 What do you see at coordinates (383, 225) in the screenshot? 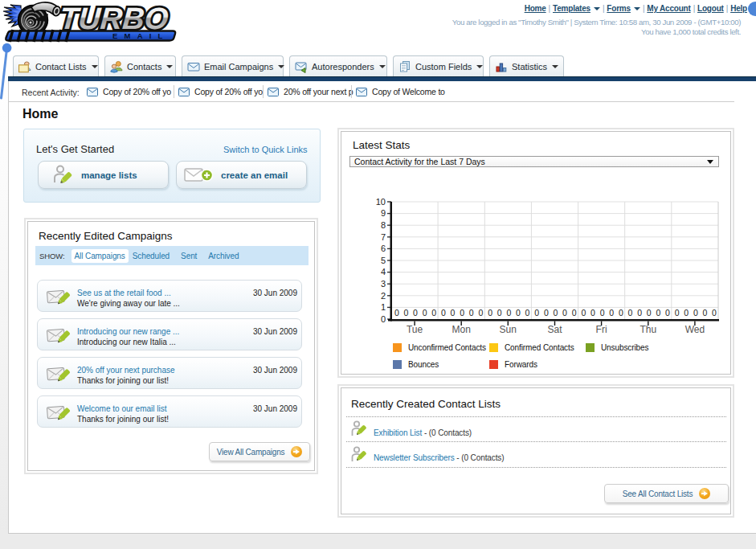
I see `svg-text: 8` at bounding box center [383, 225].